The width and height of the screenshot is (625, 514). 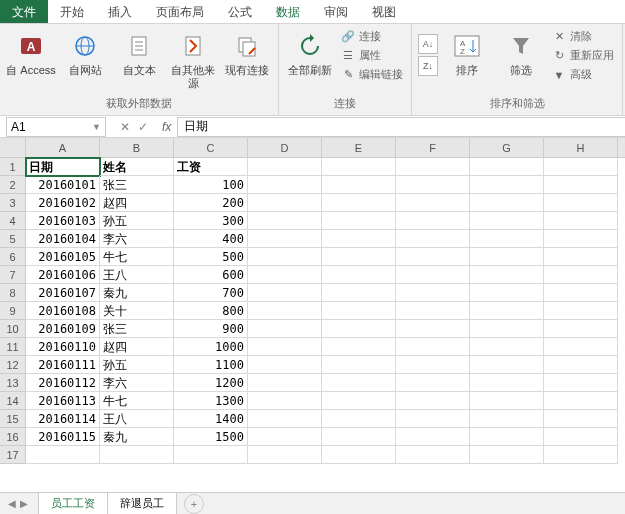 I want to click on cell: 20160104, so click(x=63, y=239).